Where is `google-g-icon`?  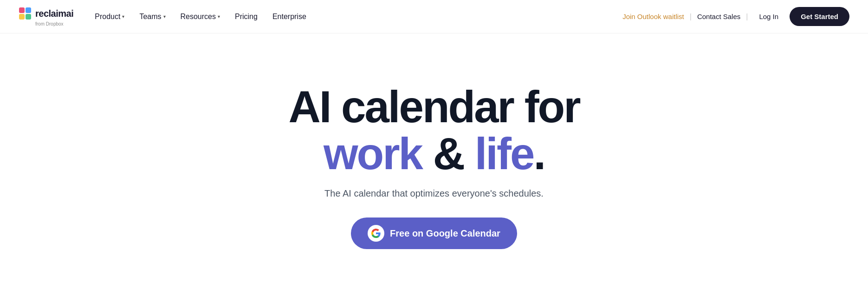
google-g-icon is located at coordinates (376, 233).